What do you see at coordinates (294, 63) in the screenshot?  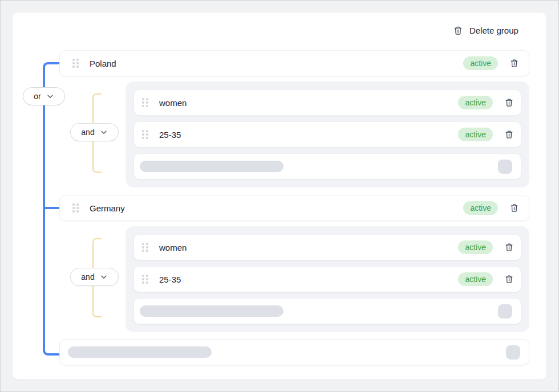 I see `condition-row-poland: Poland active` at bounding box center [294, 63].